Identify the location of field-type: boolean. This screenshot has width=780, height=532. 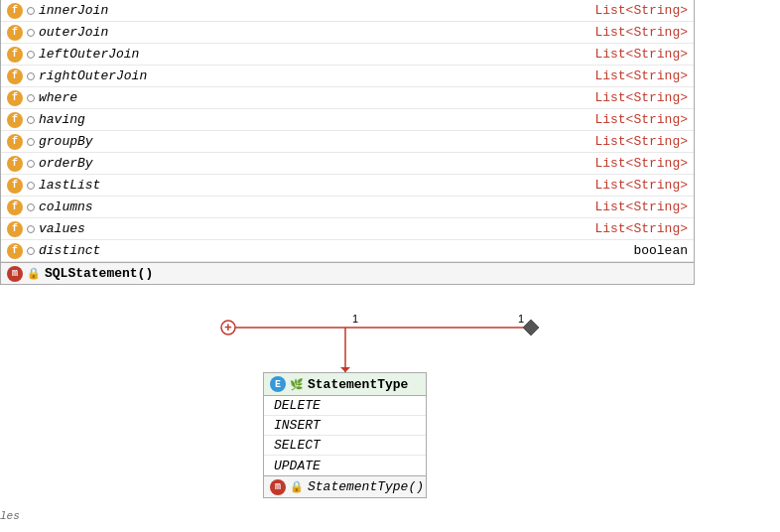
(661, 250).